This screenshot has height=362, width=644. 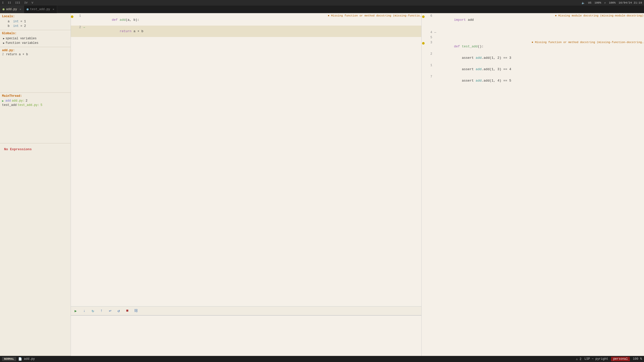 What do you see at coordinates (496, 81) in the screenshot?
I see `assert-call-3: .add(0, 1) == 5` at bounding box center [496, 81].